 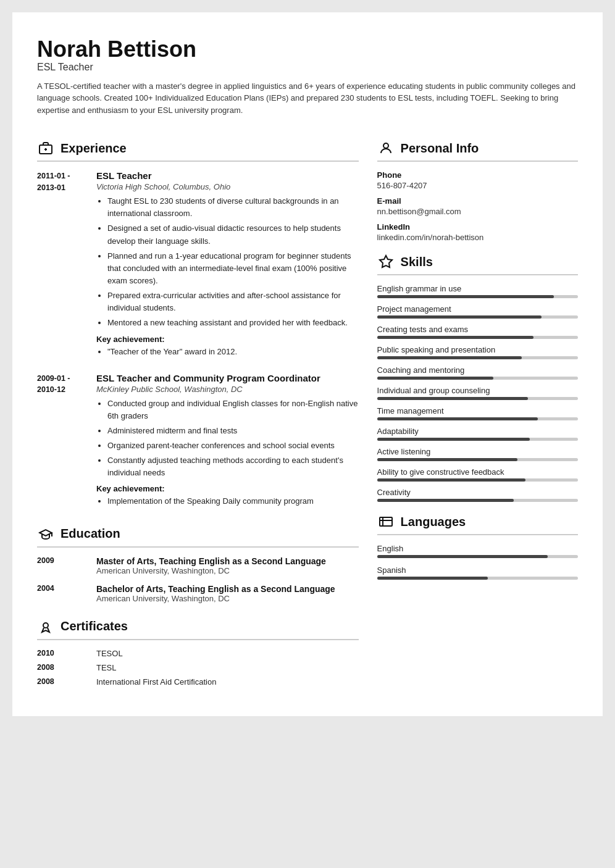 What do you see at coordinates (198, 265) in the screenshot?
I see `job-entry-1: 2011-01 - 2013-01 ESL Teacher Victoria H…` at bounding box center [198, 265].